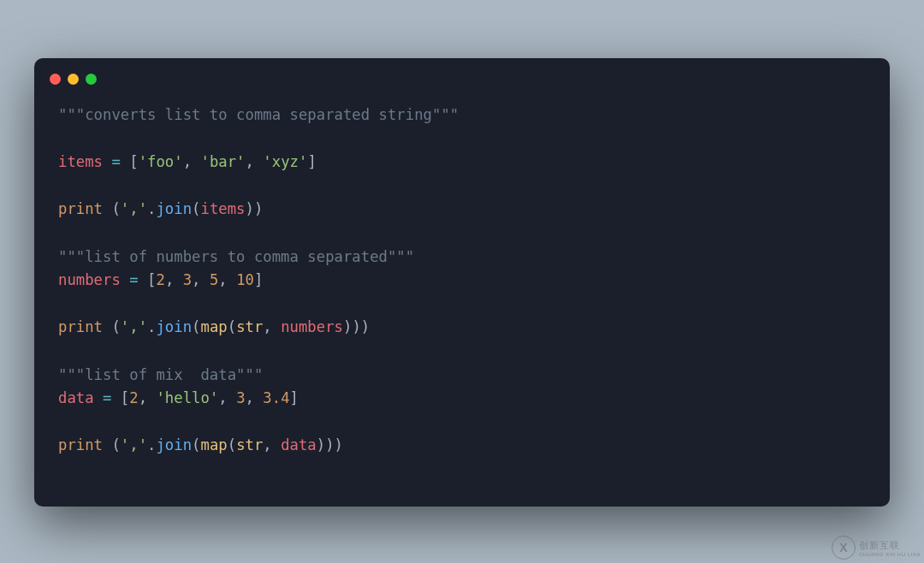  I want to click on paren: )), so click(255, 209).